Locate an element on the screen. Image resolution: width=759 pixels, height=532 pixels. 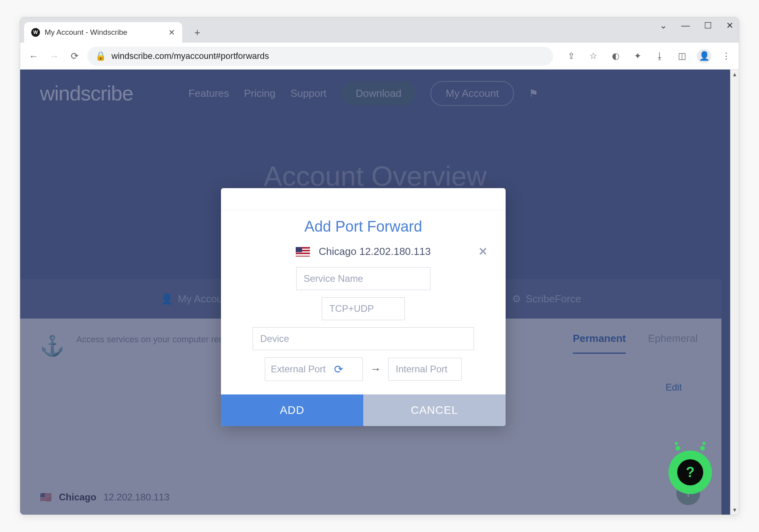
browser-toolbar: ← → ⟳ 🔒 windscribe.com/myaccount#portfor… is located at coordinates (380, 56).